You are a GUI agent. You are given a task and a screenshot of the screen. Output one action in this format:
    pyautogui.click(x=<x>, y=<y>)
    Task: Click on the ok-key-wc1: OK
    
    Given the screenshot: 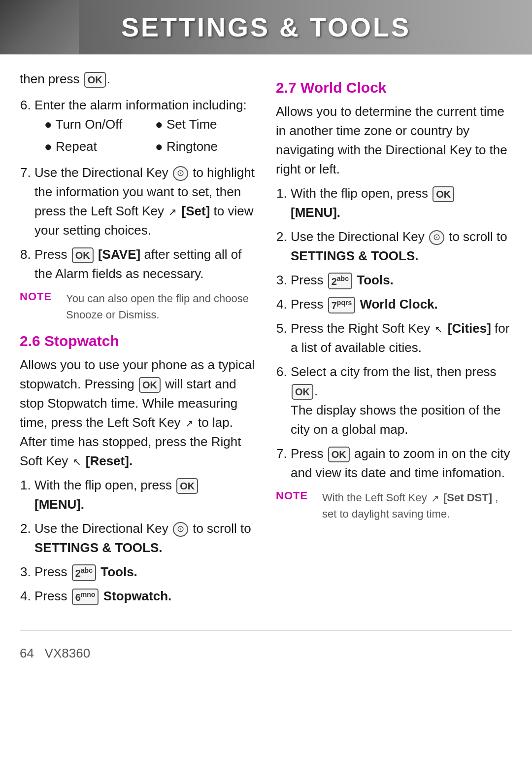 What is the action you would take?
    pyautogui.click(x=443, y=194)
    